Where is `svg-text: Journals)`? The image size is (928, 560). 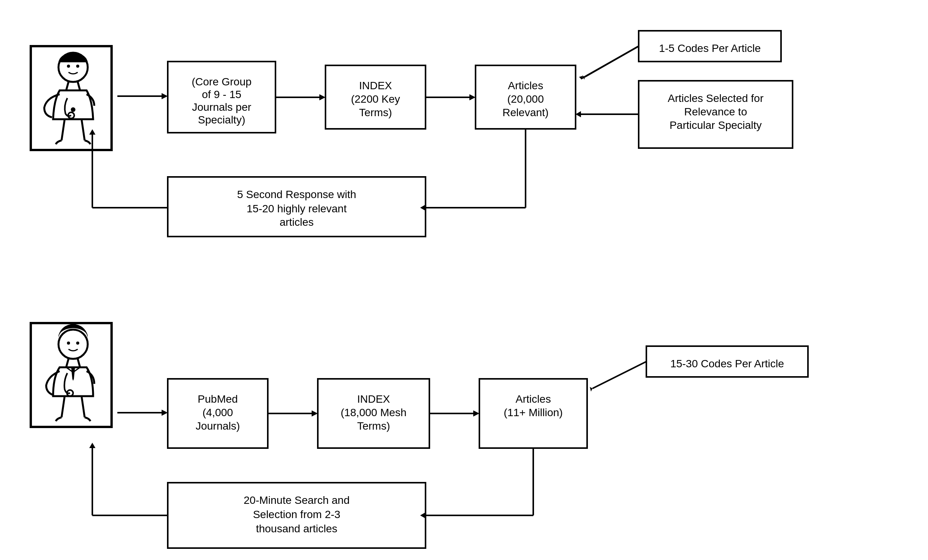 svg-text: Journals) is located at coordinates (218, 426).